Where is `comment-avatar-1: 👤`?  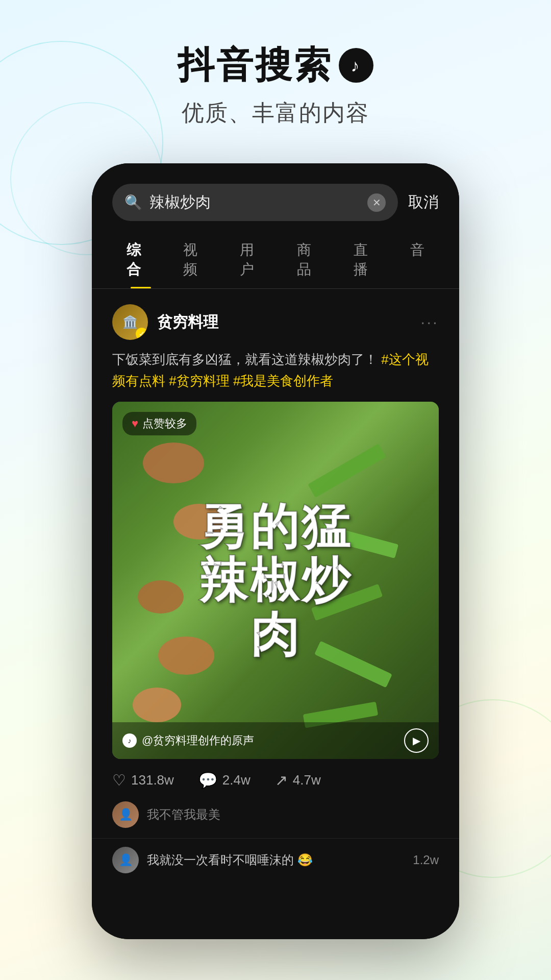 comment-avatar-1: 👤 is located at coordinates (126, 815).